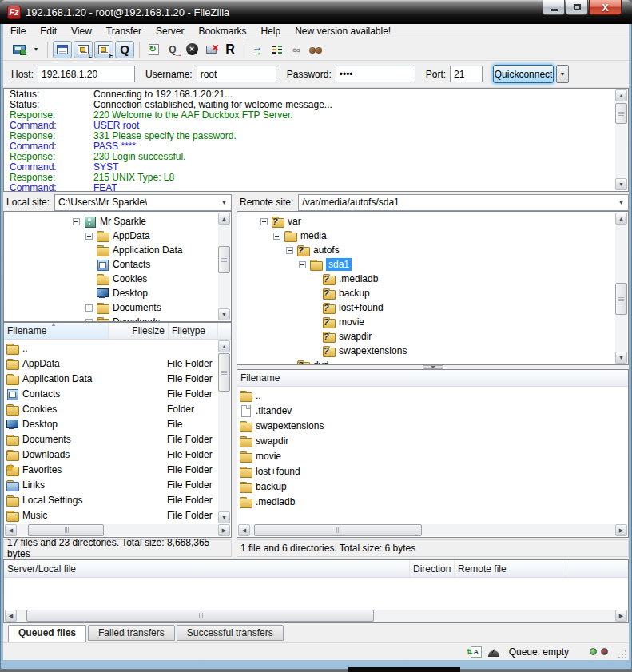  Describe the element at coordinates (426, 236) in the screenshot. I see `tree-item: media` at that location.